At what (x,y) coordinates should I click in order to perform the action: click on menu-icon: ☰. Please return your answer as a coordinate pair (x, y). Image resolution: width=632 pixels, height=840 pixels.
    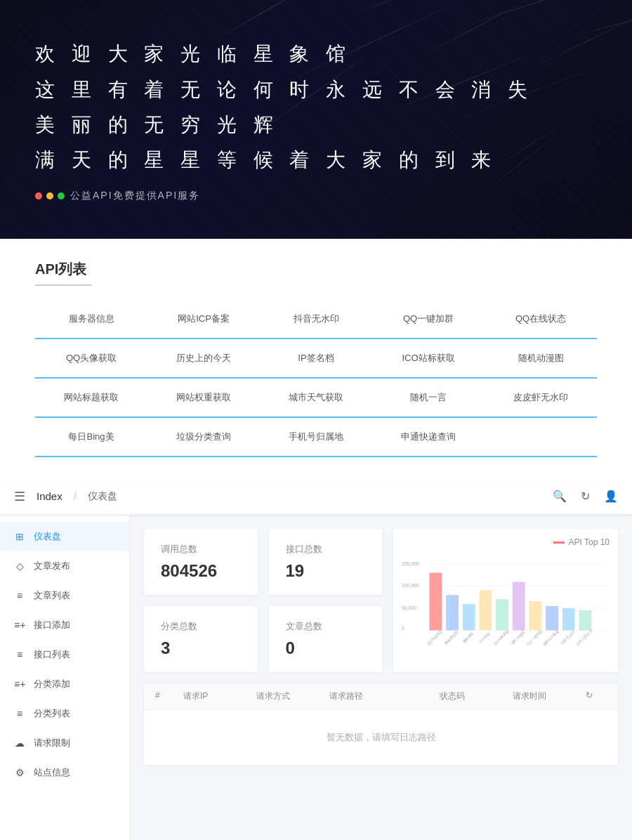
    Looking at the image, I should click on (20, 497).